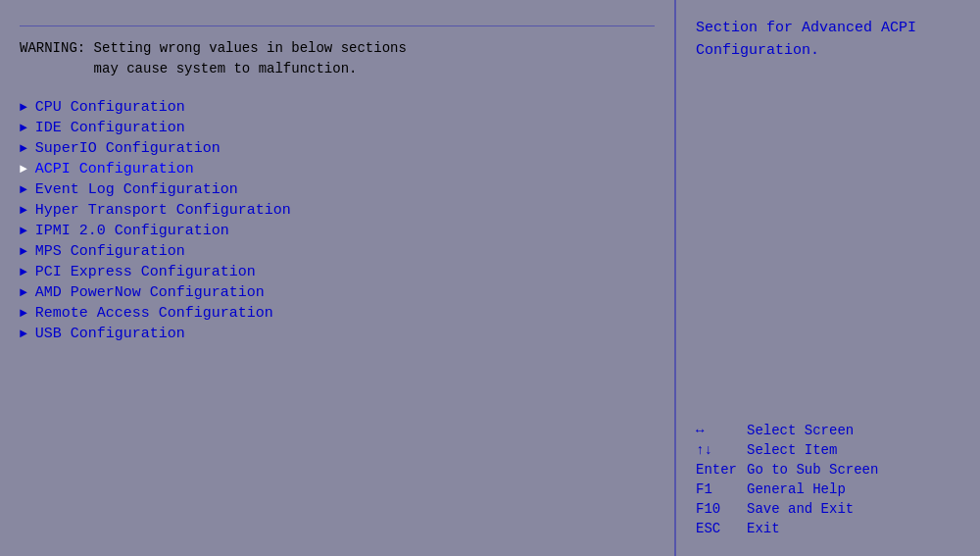 The height and width of the screenshot is (556, 980). Describe the element at coordinates (110, 127) in the screenshot. I see `menu-item-label: IDE Configuration` at that location.